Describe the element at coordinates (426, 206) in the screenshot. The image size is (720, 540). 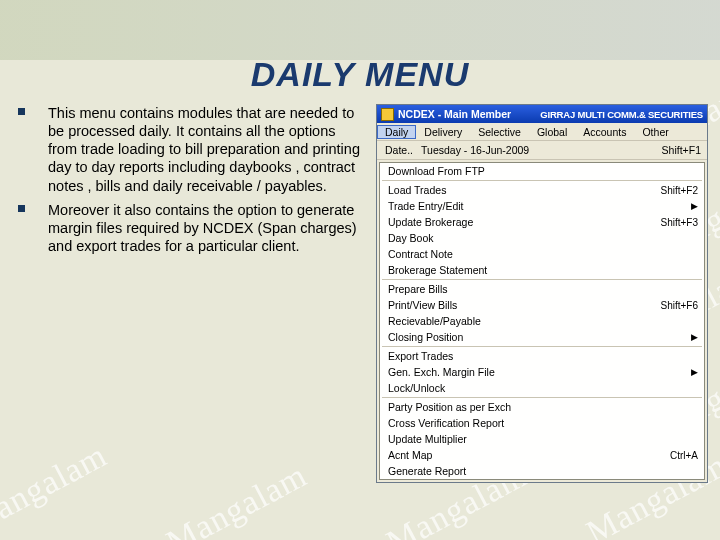
I see `menu-item-label: Trade Entry/Edit` at that location.